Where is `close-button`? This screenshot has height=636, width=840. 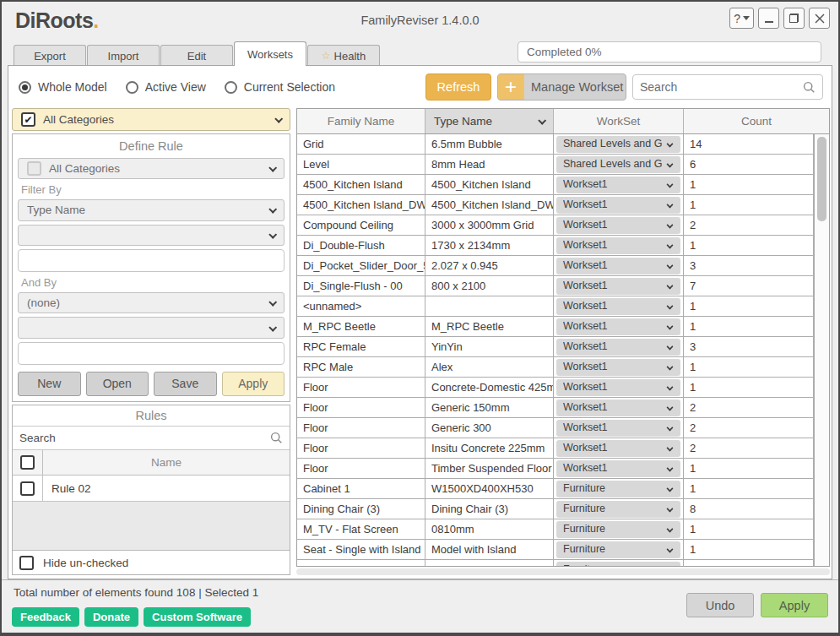
close-button is located at coordinates (819, 19).